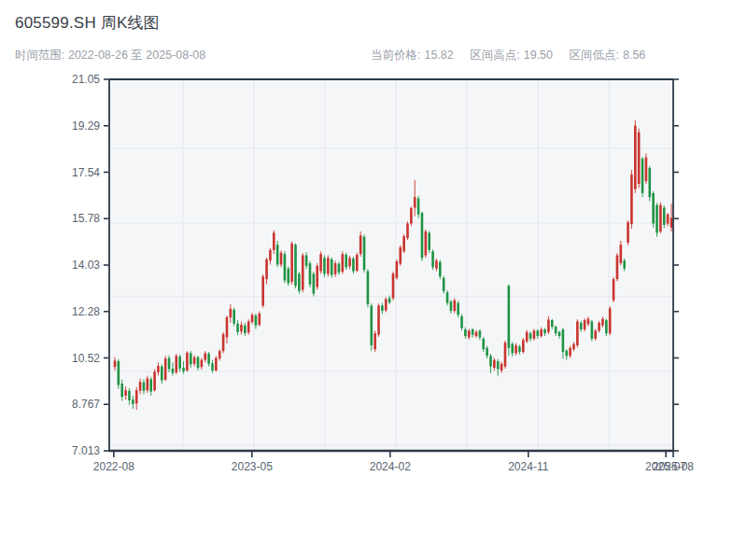 Image resolution: width=747 pixels, height=560 pixels. Describe the element at coordinates (529, 467) in the screenshot. I see `x-tick-label: 2024-11` at that location.